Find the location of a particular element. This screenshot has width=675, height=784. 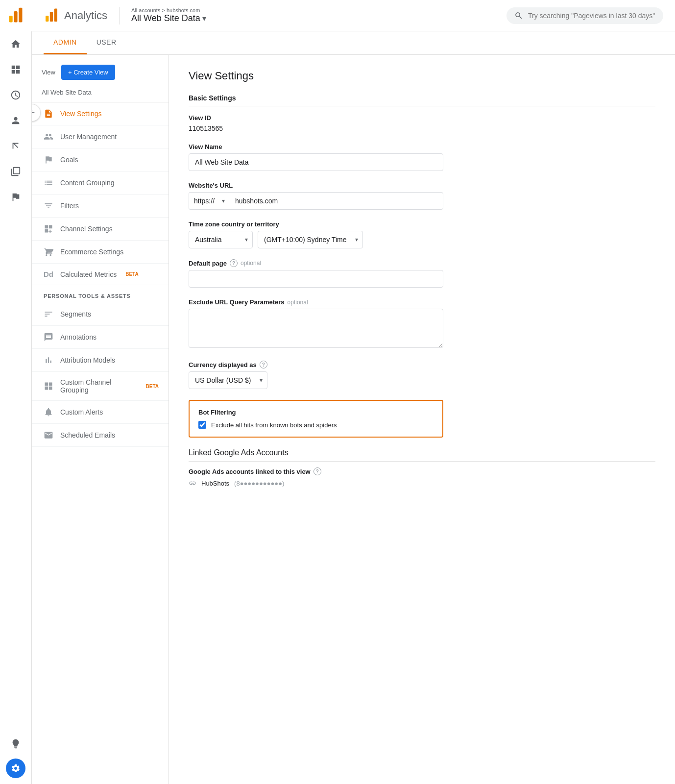

linked-ads-section: Linked Google Ads Accounts Google Ads ac… is located at coordinates (422, 467).